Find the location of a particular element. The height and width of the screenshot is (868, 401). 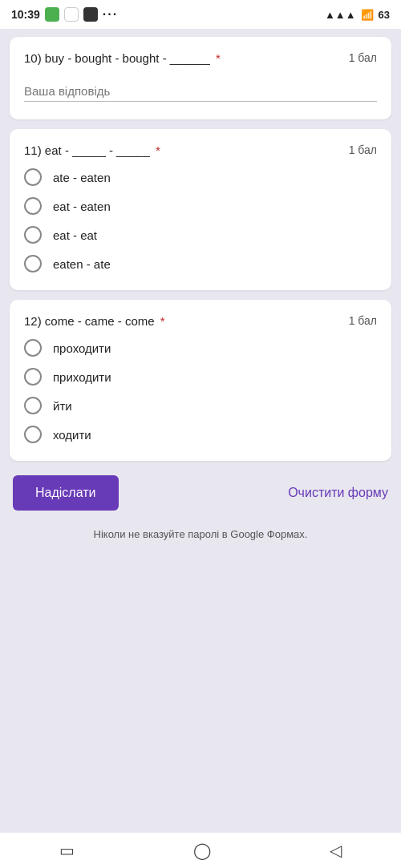

q11-label-0: ate - eaten is located at coordinates (82, 178).